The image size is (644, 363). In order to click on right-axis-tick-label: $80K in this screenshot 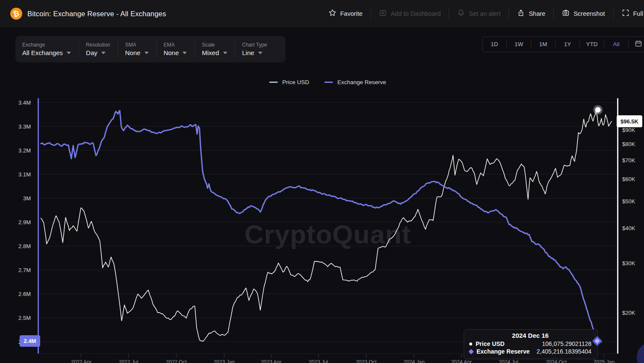, I will do `click(629, 144)`.